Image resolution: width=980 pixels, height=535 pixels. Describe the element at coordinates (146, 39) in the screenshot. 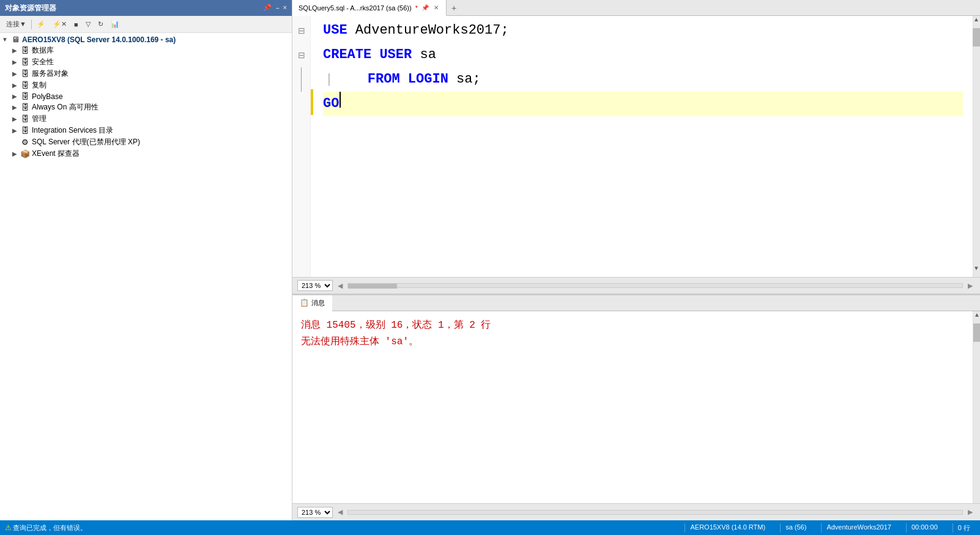

I see `tree-root: ▼ 🖥 AERO15XV8 (SQL Server 14.0.1000.169 …` at that location.